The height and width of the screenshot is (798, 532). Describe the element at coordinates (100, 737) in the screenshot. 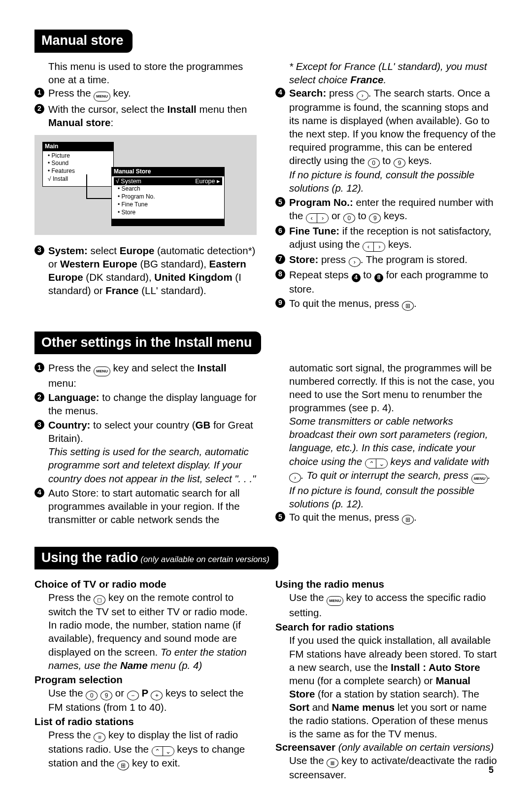

I see `list-key-icon: ≡` at that location.